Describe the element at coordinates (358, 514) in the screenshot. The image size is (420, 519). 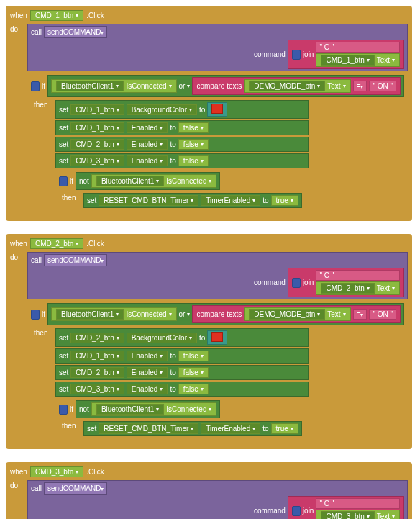
I see `getter-cmd3-text: CMD_3_btn▾ Text▾` at that location.